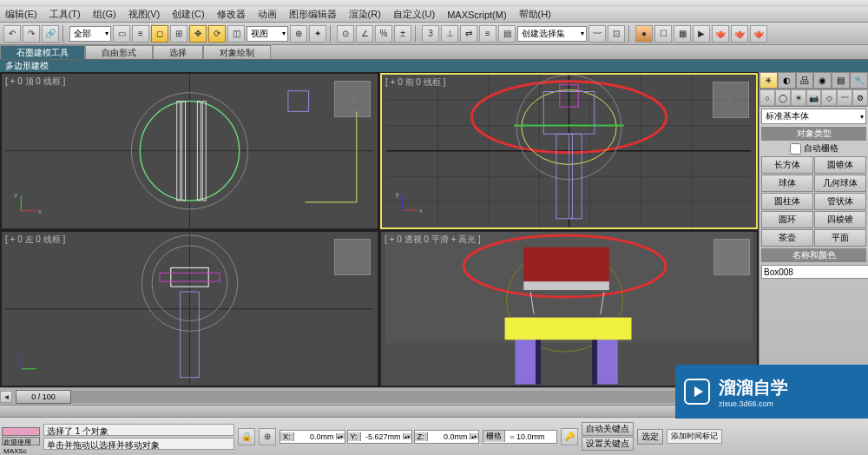 The width and height of the screenshot is (868, 455). I want to click on snap-button: ⊙, so click(345, 34).